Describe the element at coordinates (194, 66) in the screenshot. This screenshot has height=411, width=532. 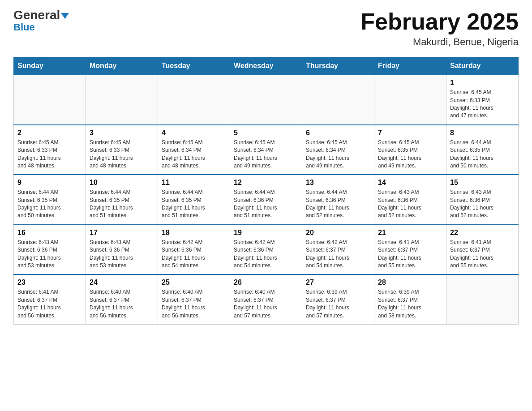
I see `column-header-tuesday: Tuesday` at that location.